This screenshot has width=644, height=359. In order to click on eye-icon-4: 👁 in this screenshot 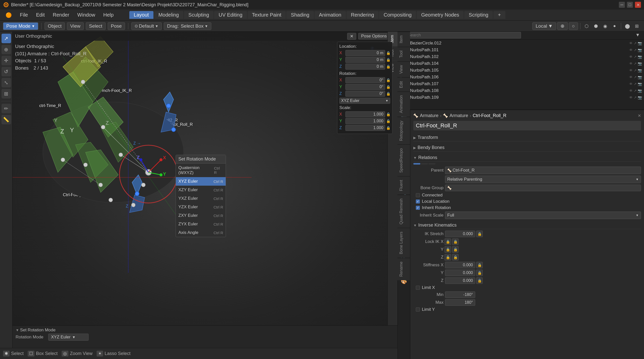, I will do `click(631, 77)`.